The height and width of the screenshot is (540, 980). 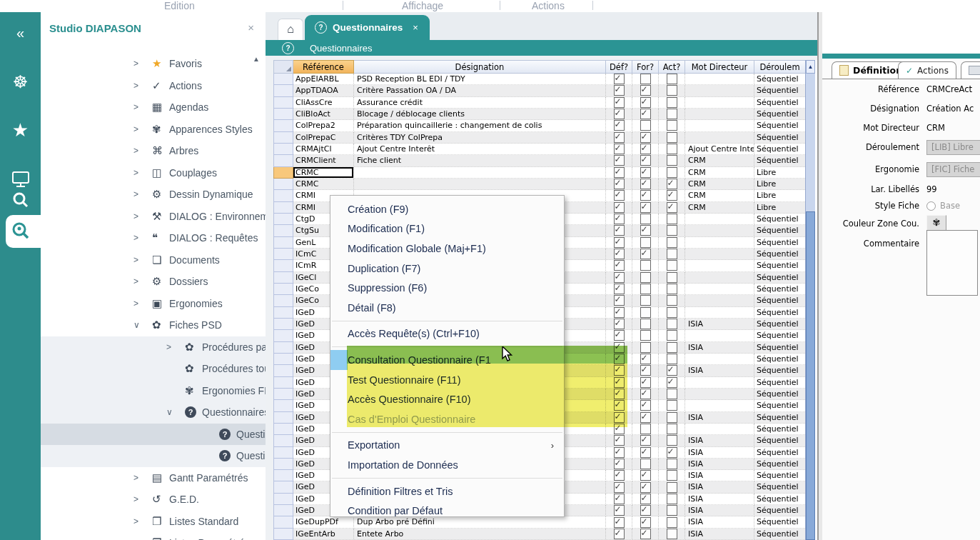 What do you see at coordinates (423, 6) in the screenshot?
I see `menu-affichage: Affichage` at bounding box center [423, 6].